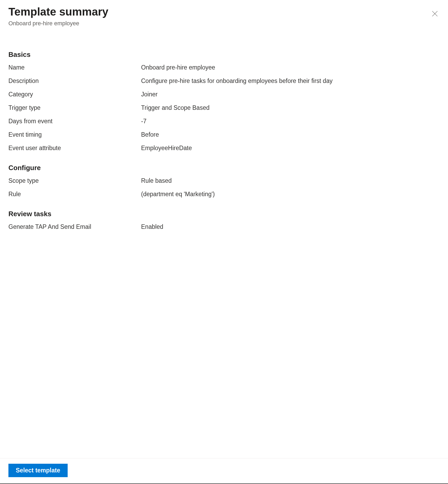 The width and height of the screenshot is (448, 484). Describe the element at coordinates (75, 148) in the screenshot. I see `row-label: Event user attribute` at that location.